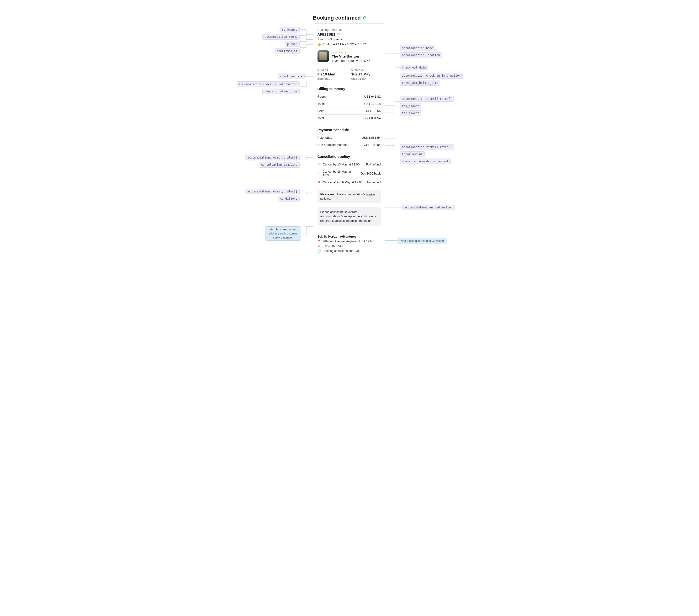  I want to click on phone-icon: ✆, so click(319, 246).